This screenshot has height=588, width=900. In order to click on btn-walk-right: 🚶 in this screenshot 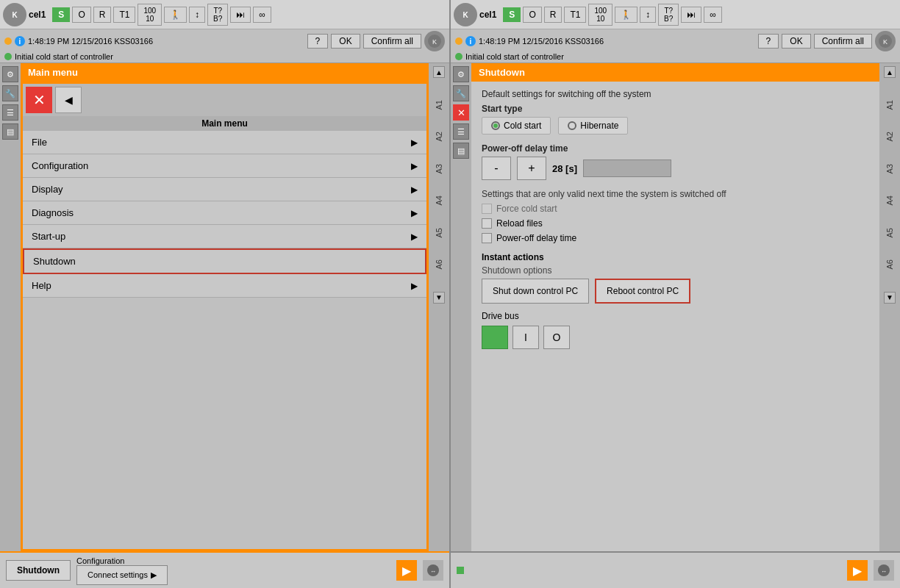, I will do `click(626, 15)`.